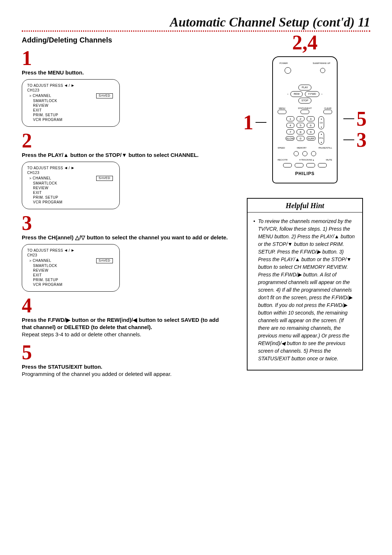  What do you see at coordinates (81, 334) in the screenshot?
I see `step-4-repeat: Repeat steps 3-4 to add or delete other …` at bounding box center [81, 334].